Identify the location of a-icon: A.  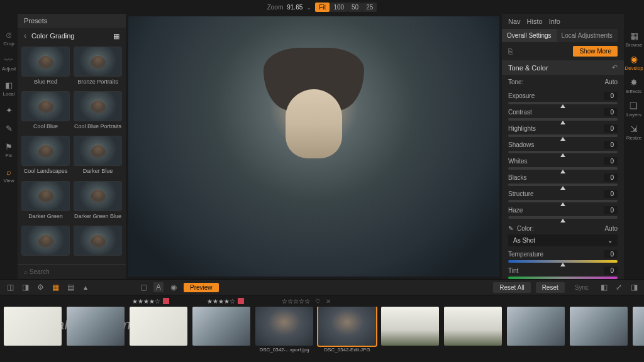
(158, 287).